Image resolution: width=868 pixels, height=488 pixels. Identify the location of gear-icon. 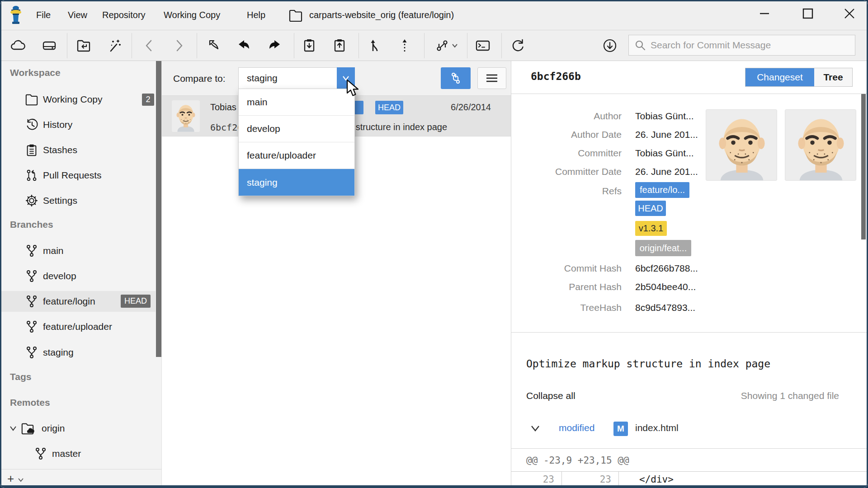
(32, 201).